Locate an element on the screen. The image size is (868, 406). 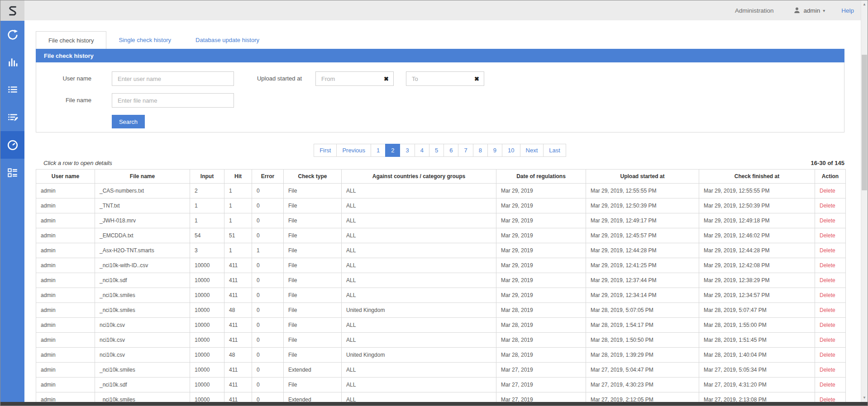
form-icon is located at coordinates (13, 173).